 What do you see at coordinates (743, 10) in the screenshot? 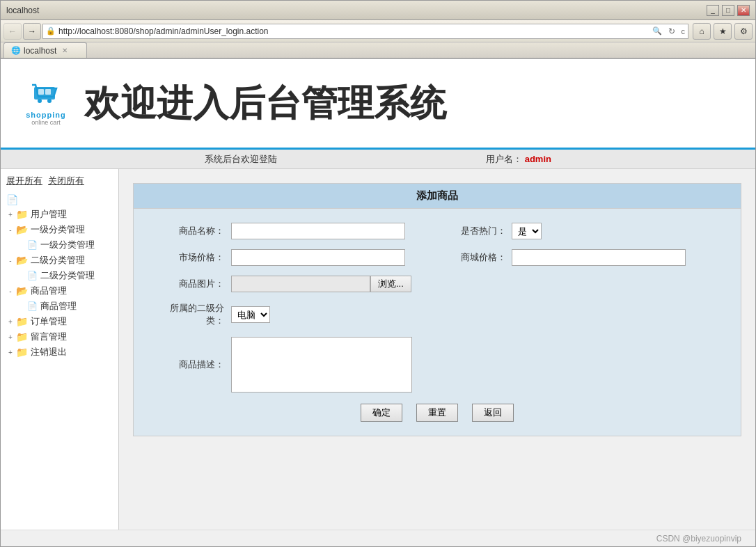
I see `close-button: ✕` at bounding box center [743, 10].